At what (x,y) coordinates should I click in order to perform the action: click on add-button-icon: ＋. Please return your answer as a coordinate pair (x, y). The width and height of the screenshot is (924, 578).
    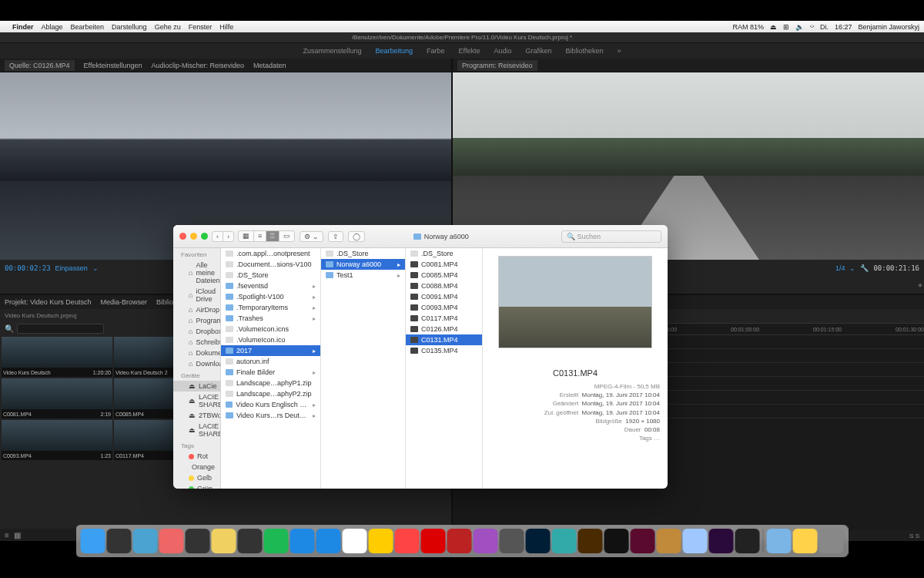
    Looking at the image, I should click on (920, 285).